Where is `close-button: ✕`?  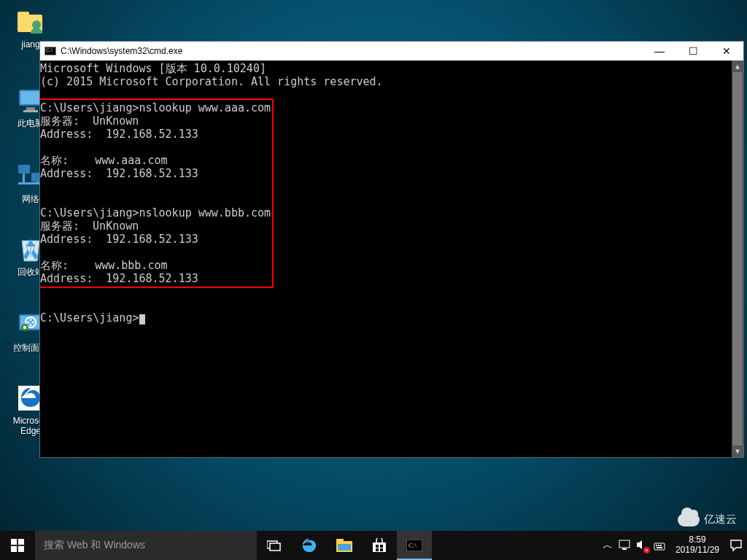 close-button: ✕ is located at coordinates (727, 51).